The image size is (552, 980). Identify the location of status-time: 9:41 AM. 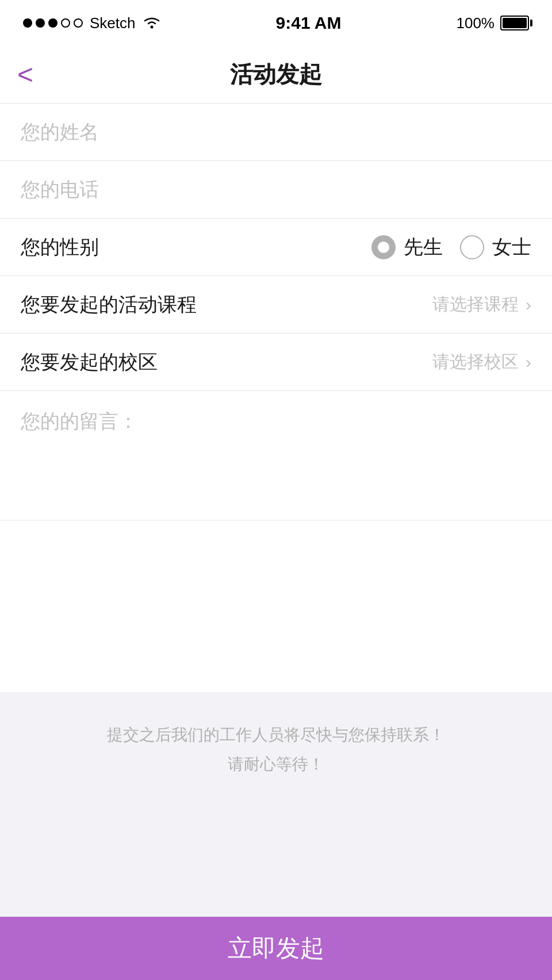
(309, 23).